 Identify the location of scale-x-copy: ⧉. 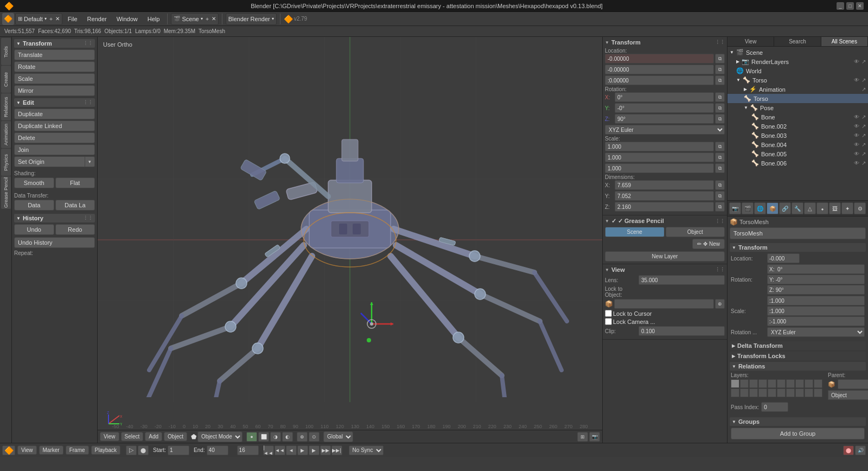
(720, 147).